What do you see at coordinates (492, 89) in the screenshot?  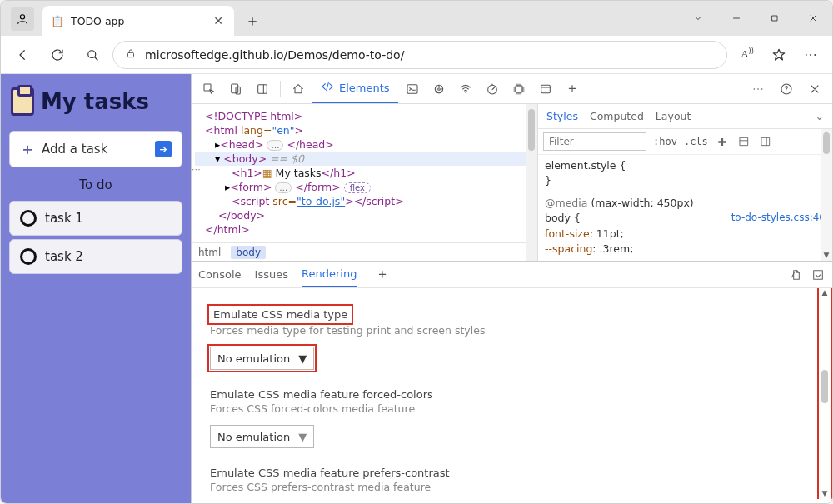 I see `performance-tab-icon` at bounding box center [492, 89].